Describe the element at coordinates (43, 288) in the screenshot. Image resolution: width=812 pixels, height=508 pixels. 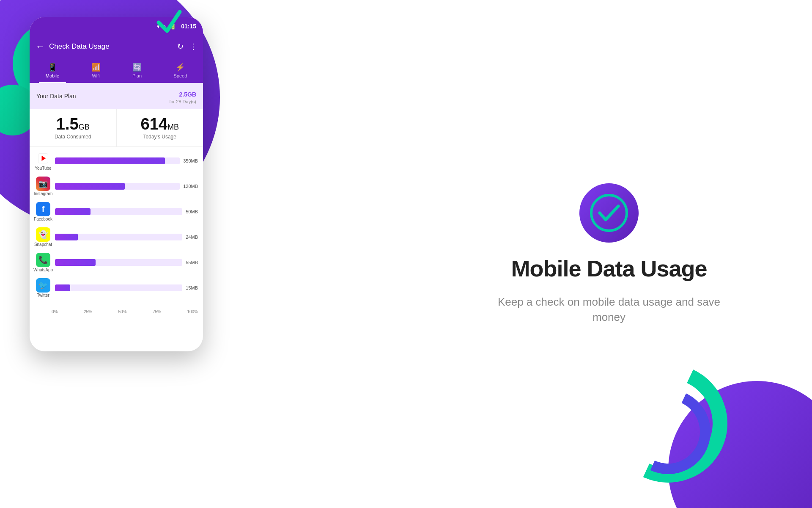
I see `app-icon-col: 🐦 Twitter` at that location.